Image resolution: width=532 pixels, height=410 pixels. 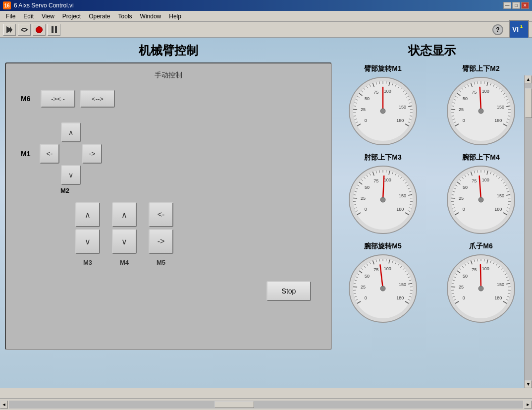 What do you see at coordinates (4, 405) in the screenshot?
I see `h-scroll-left: ◄` at bounding box center [4, 405].